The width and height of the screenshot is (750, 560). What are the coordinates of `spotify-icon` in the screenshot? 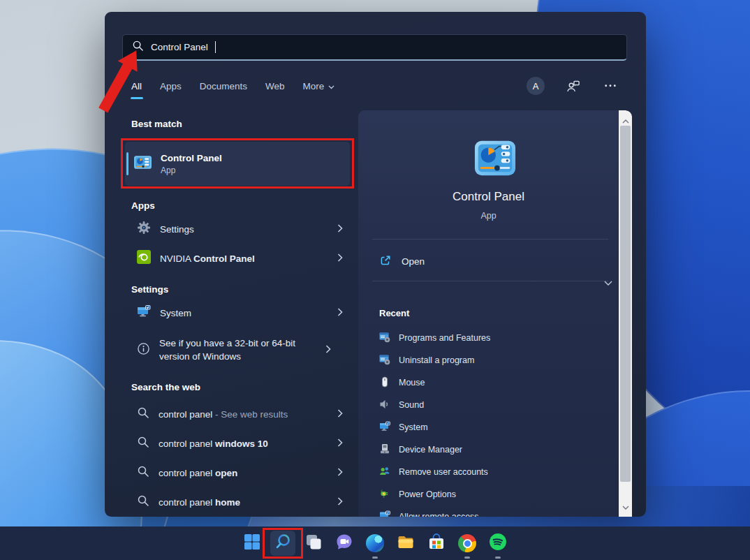 It's located at (498, 543).